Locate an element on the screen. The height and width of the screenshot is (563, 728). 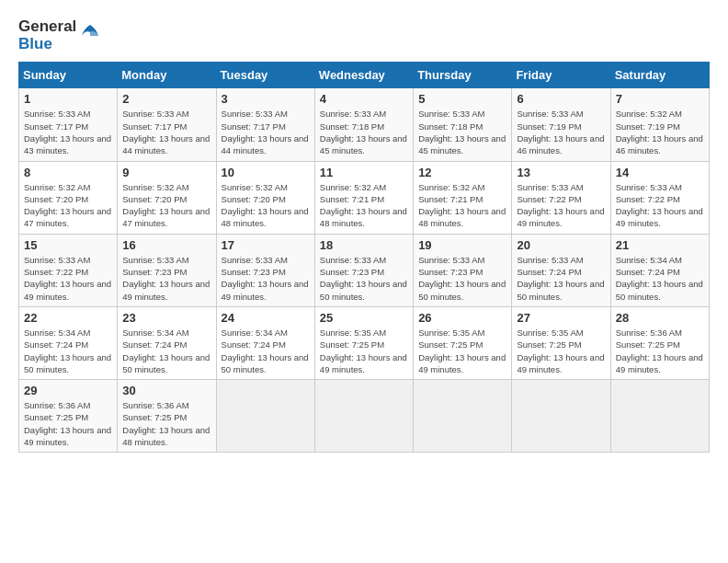
header-sunday: Sunday is located at coordinates (68, 75).